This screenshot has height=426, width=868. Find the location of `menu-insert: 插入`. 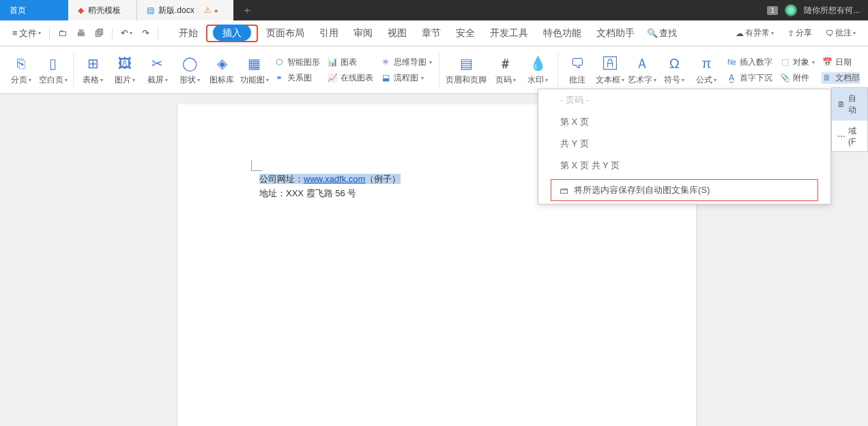

menu-insert: 插入 is located at coordinates (232, 33).